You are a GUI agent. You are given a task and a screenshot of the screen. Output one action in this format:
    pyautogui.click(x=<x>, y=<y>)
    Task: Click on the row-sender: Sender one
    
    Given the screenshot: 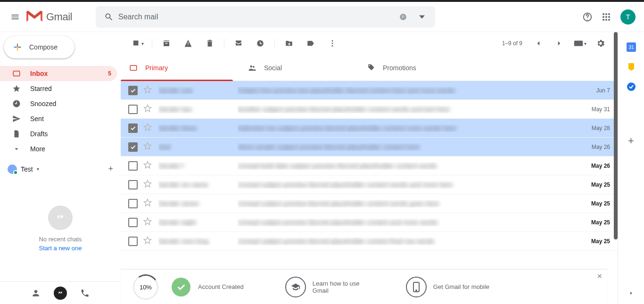 What is the action you would take?
    pyautogui.click(x=198, y=90)
    